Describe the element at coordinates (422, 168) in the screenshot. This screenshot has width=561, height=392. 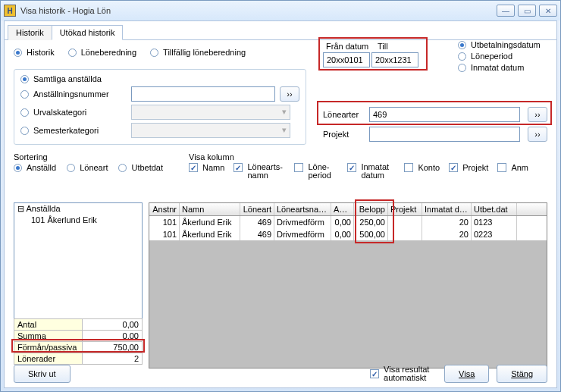
I see `col-konto: Konto` at that location.